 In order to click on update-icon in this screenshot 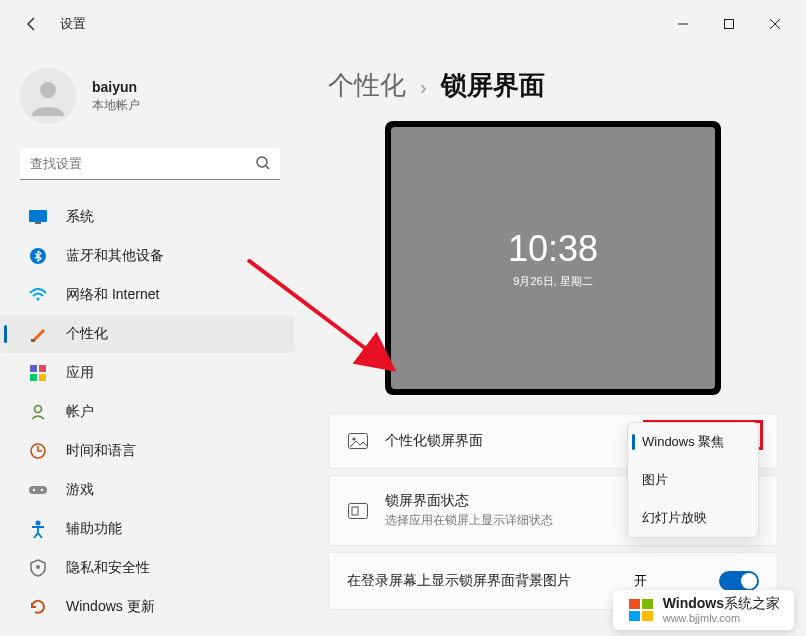, I will do `click(38, 607)`.